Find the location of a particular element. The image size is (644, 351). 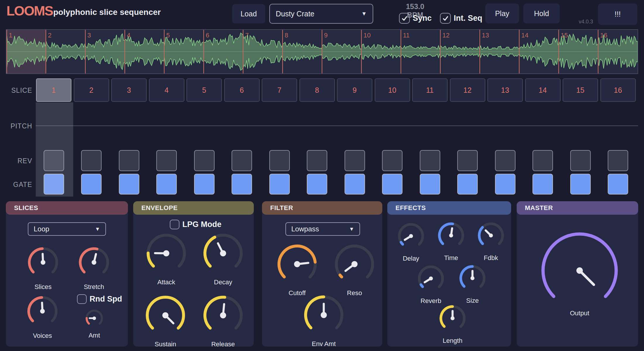

knob-attack is located at coordinates (166, 254).